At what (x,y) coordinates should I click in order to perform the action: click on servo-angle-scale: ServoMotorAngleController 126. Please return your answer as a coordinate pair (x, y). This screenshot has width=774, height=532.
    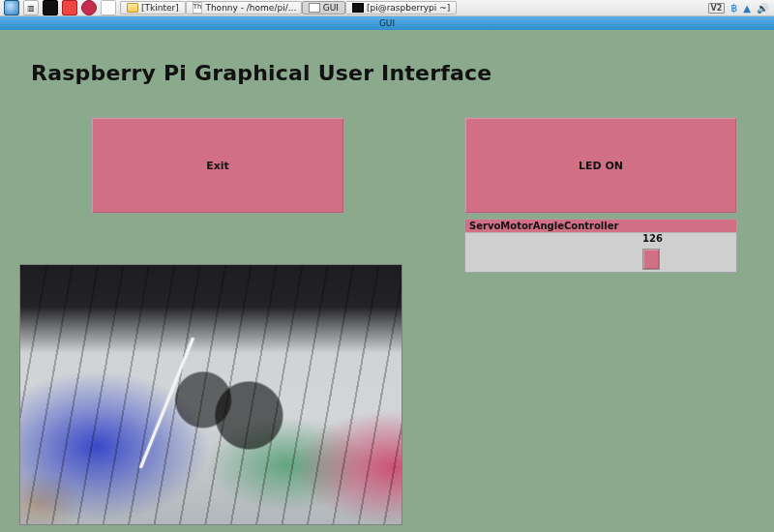
    Looking at the image, I should click on (601, 246).